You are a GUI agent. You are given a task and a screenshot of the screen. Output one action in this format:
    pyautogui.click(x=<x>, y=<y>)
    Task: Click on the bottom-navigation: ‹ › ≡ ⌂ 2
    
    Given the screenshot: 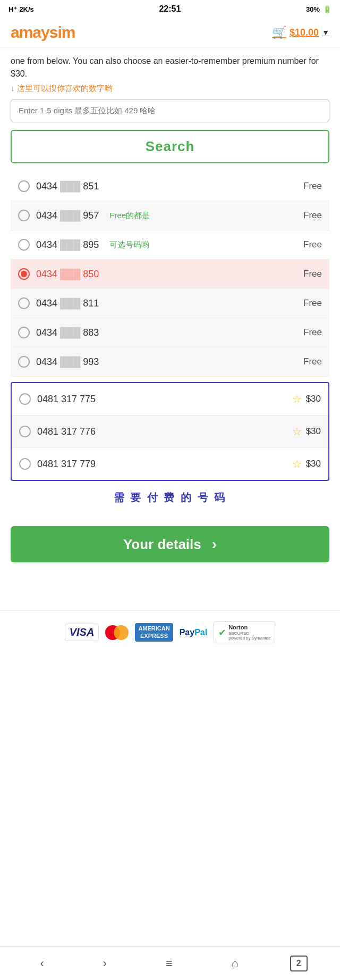 What is the action you would take?
    pyautogui.click(x=170, y=963)
    